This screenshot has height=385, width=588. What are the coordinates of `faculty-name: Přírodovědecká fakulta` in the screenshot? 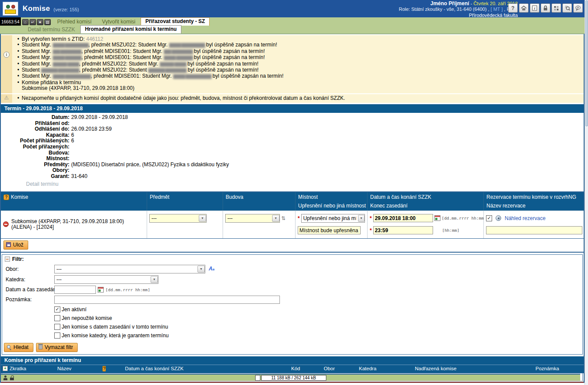 It's located at (458, 16).